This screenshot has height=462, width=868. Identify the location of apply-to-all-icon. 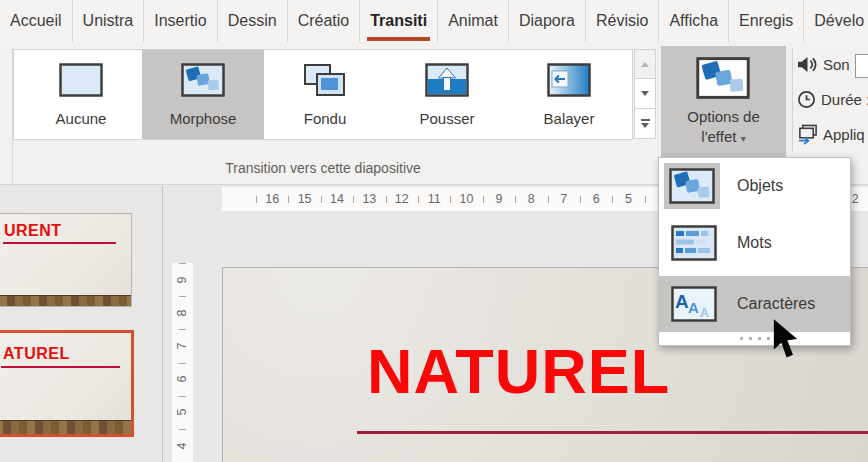
(808, 134).